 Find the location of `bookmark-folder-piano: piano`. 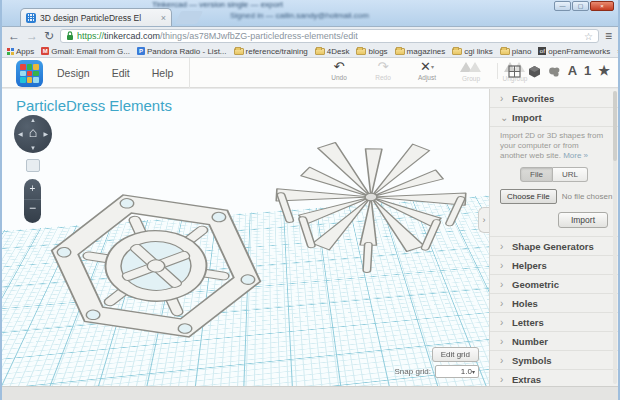

bookmark-folder-piano: piano is located at coordinates (516, 52).